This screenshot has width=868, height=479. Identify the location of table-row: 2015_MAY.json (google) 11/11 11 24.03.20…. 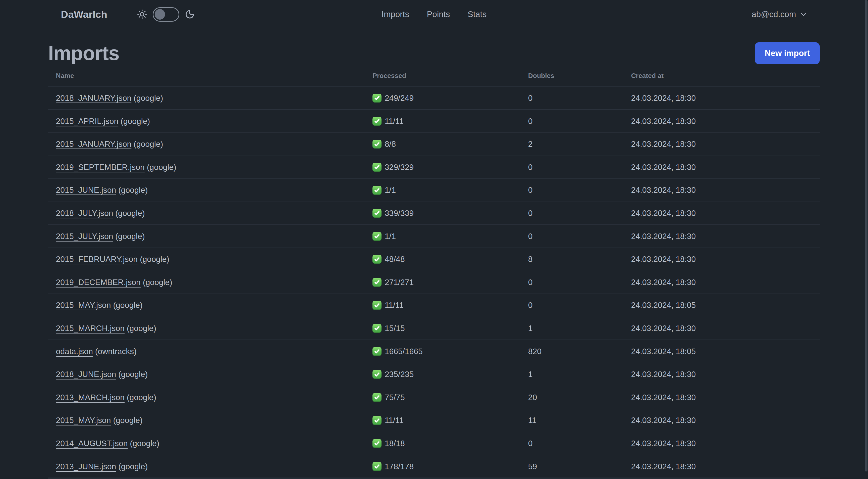
(434, 421).